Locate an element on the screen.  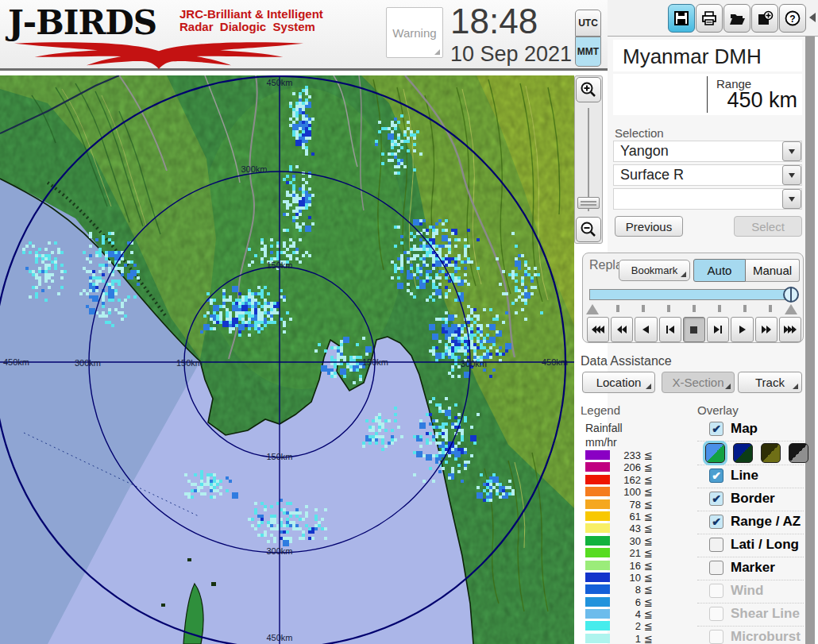
overlay-label: Overlay is located at coordinates (718, 410).